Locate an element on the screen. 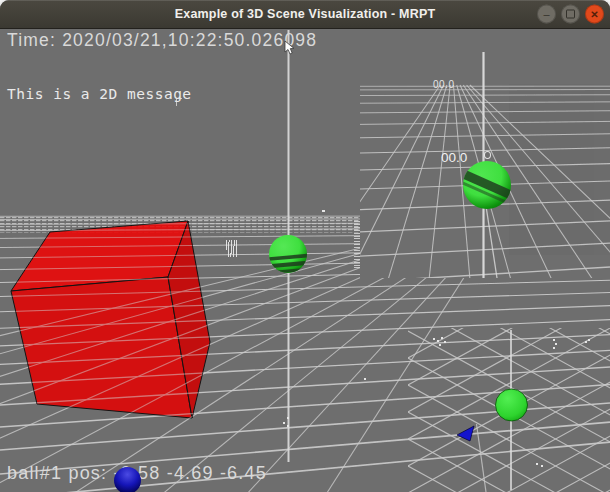 This screenshot has height=492, width=610. close-icon: ✕ is located at coordinates (594, 14).